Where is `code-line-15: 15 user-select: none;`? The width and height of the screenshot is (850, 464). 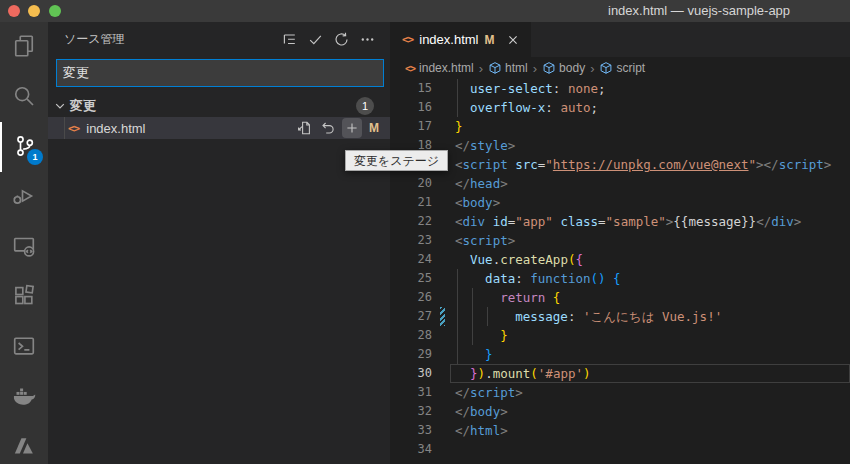
code-line-15: 15 user-select: none; is located at coordinates (620, 88).